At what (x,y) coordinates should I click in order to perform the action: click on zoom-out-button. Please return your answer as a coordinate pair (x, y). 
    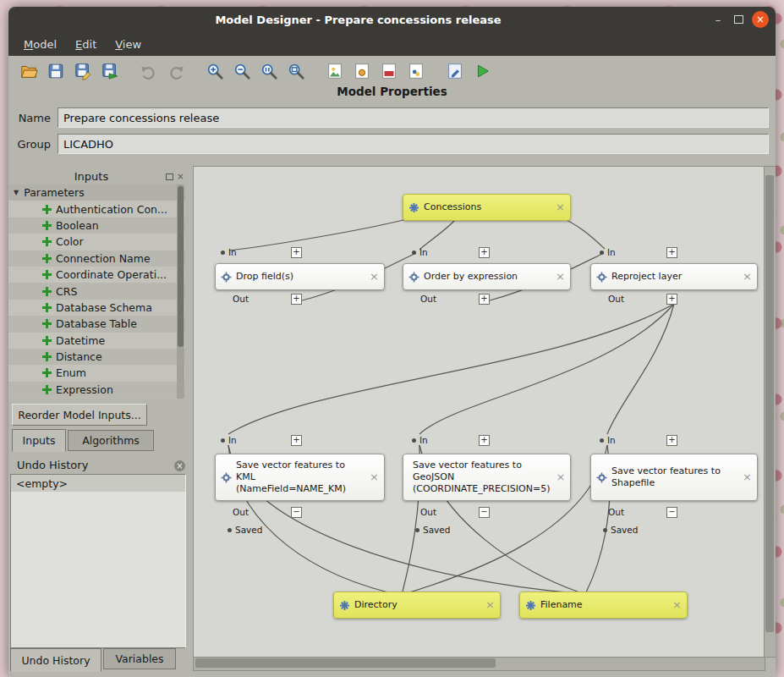
    Looking at the image, I should click on (242, 71).